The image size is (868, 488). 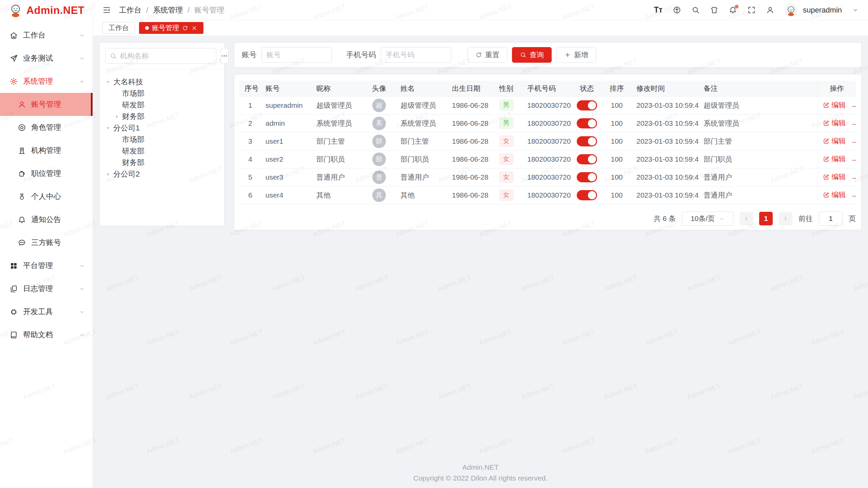 I want to click on cell-avatar: 超, so click(x=379, y=105).